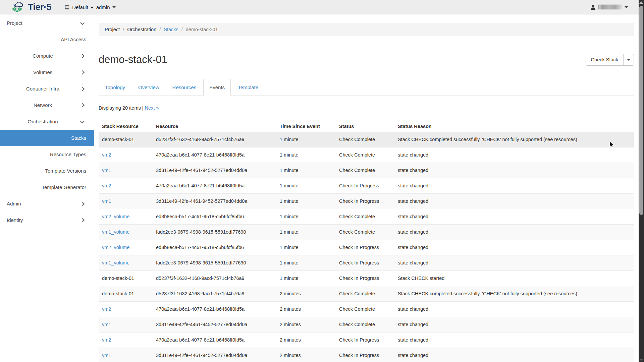 The width and height of the screenshot is (644, 362). What do you see at coordinates (47, 121) in the screenshot?
I see `sidebar-nav: ProjectAPI AccessComputeVolumesContainer…` at bounding box center [47, 121].